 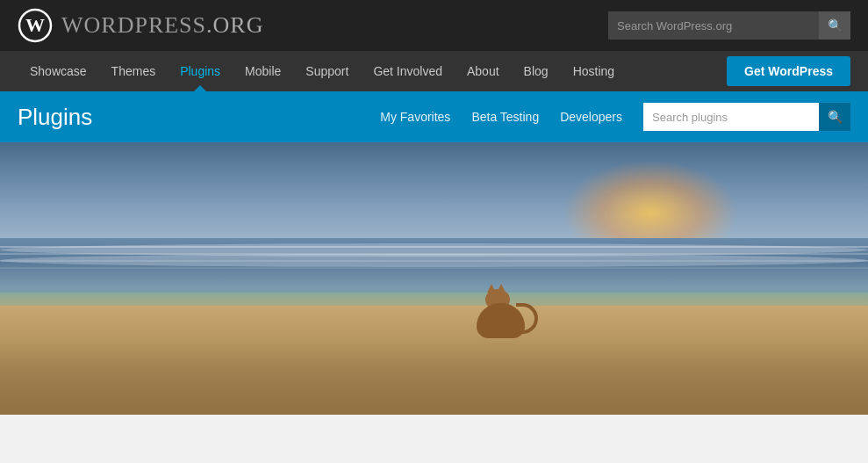 What do you see at coordinates (58, 71) in the screenshot?
I see `nav-item-showcase: Showcase` at bounding box center [58, 71].